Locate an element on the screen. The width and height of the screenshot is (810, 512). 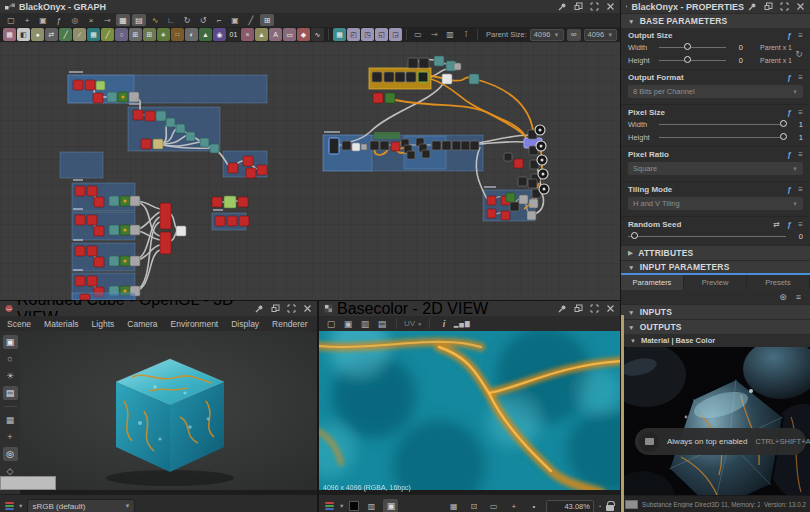
uv-mode-select: UV▼ is located at coordinates (413, 324).